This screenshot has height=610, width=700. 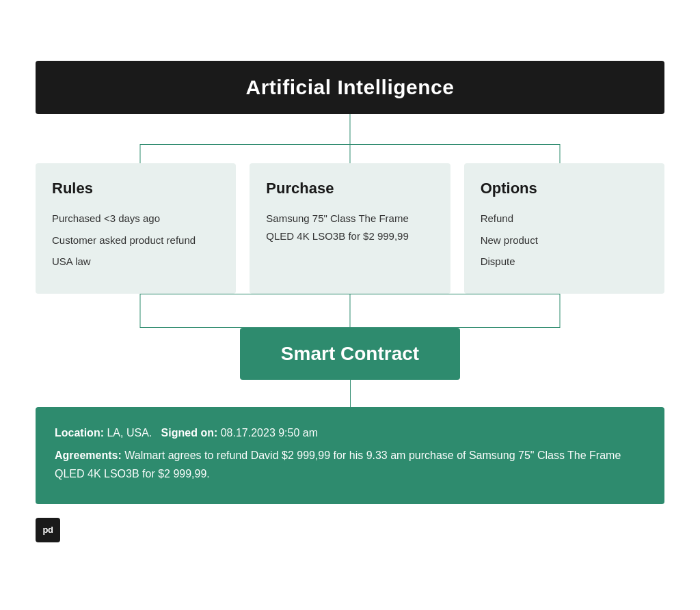 What do you see at coordinates (350, 393) in the screenshot?
I see `bottom-connector` at bounding box center [350, 393].